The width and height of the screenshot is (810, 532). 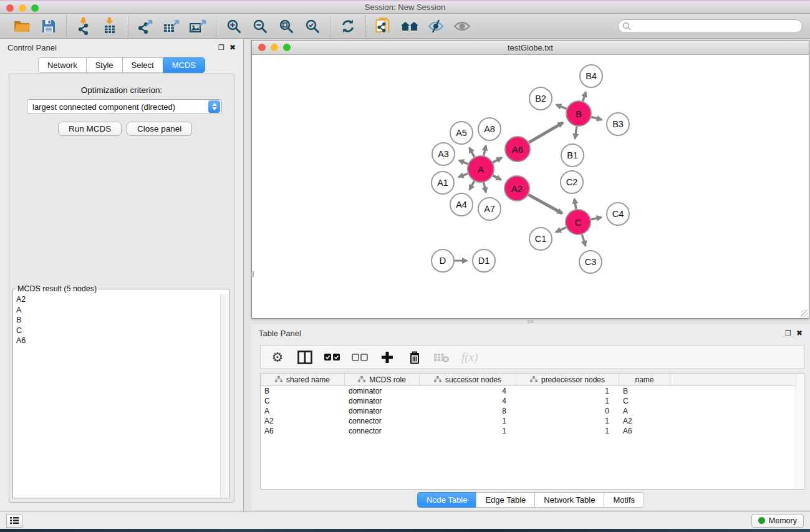 I want to click on node-A5: A5, so click(x=461, y=133).